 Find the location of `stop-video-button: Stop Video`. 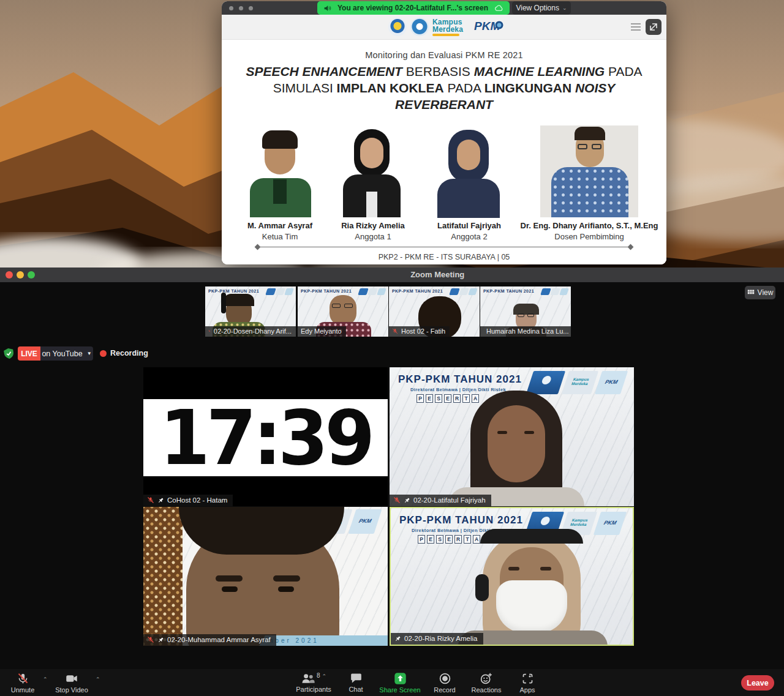

stop-video-button: Stop Video is located at coordinates (72, 683).